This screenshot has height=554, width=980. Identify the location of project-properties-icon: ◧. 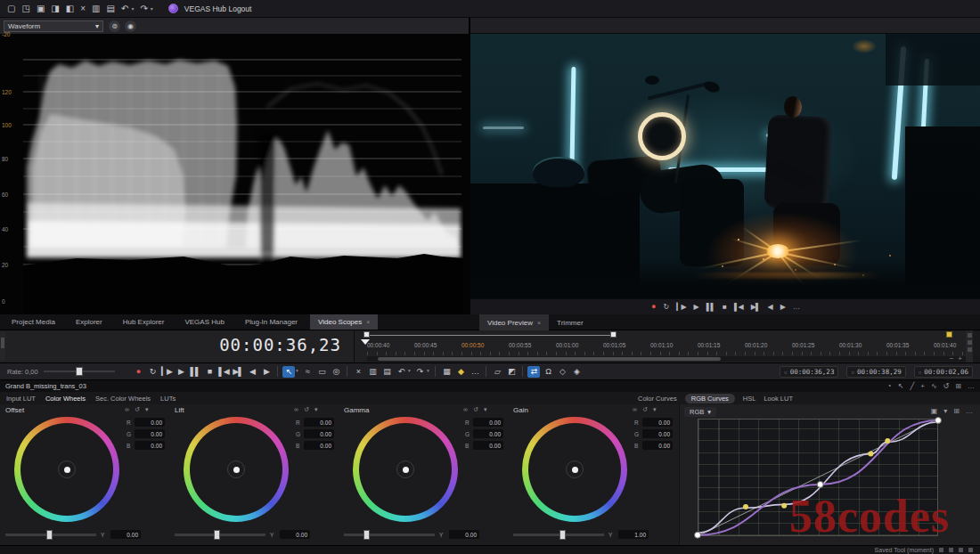
(69, 9).